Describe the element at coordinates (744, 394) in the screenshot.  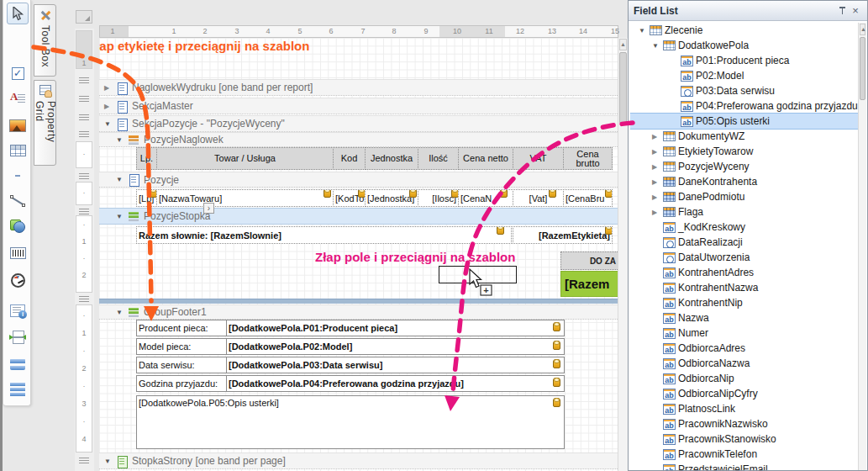
I see `field-list-item: OdbiorcaNipCyfry` at that location.